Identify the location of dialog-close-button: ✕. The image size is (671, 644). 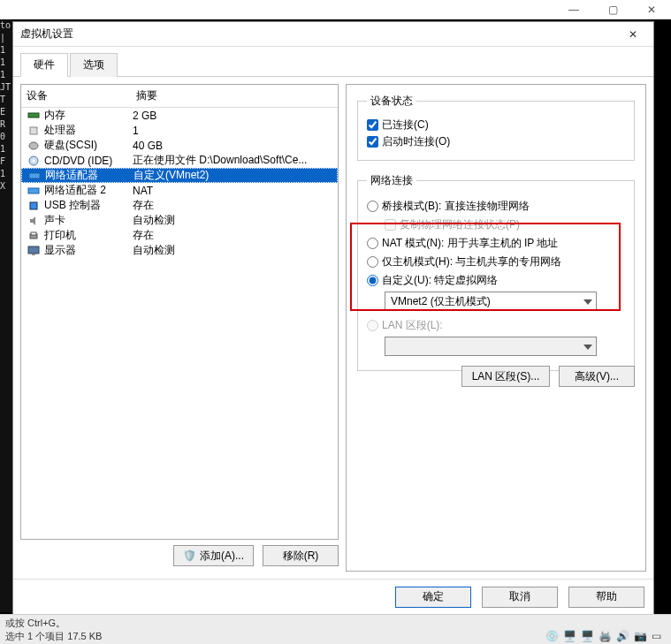
(633, 34).